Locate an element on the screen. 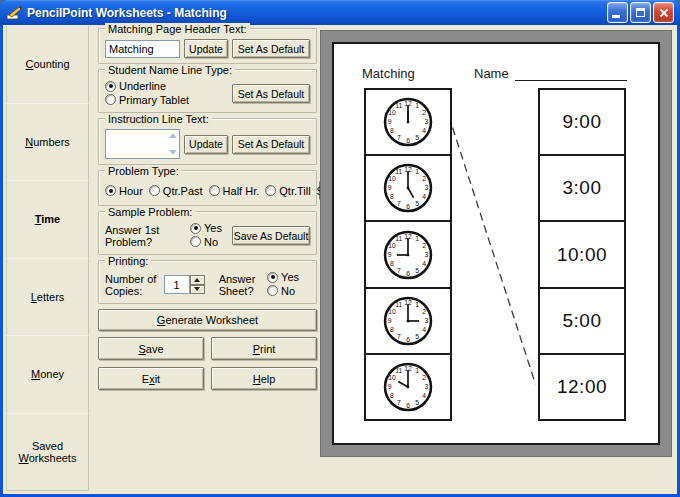  sidebar-item-label: Money is located at coordinates (48, 374).